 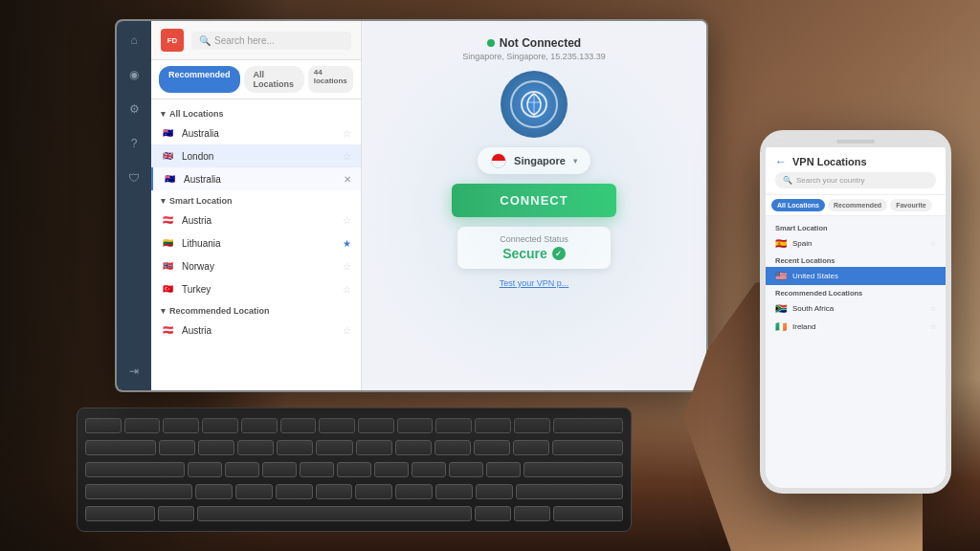 I want to click on location-name: Austria, so click(x=258, y=220).